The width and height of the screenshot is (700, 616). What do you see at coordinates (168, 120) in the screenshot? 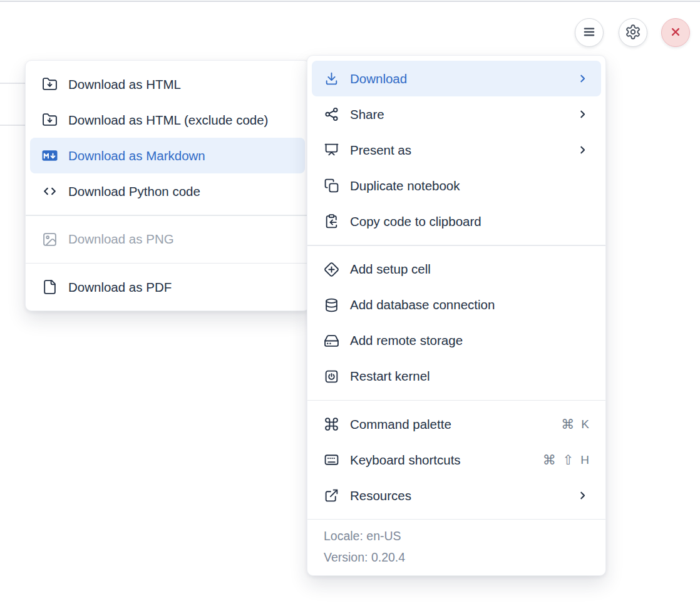
I see `menu-item-download-as-html-exclude-code: Download as HTML (exclude code)` at bounding box center [168, 120].